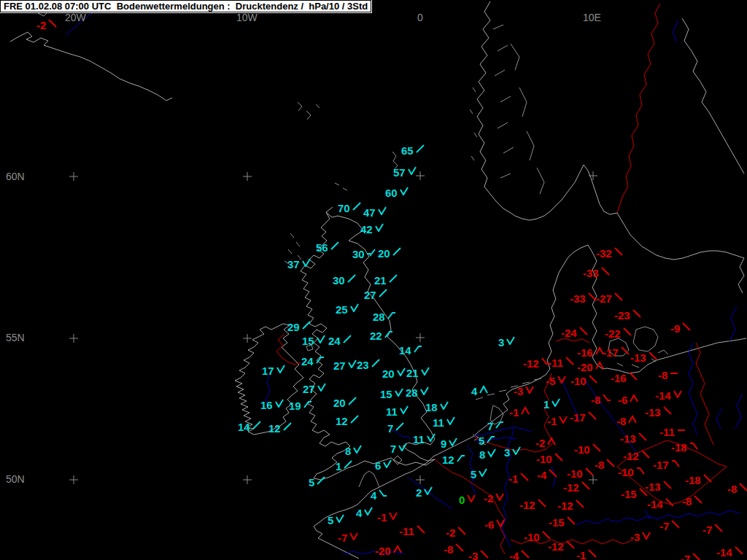 The height and width of the screenshot is (560, 747). Describe the element at coordinates (91, 66) in the screenshot. I see `coastline-iceland` at that location.